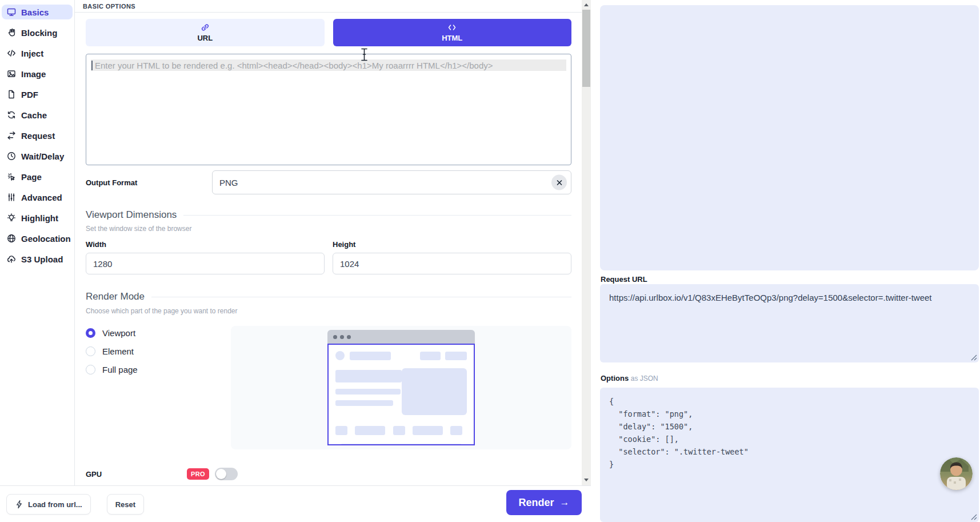  What do you see at coordinates (586, 5) in the screenshot?
I see `scrollbar-up-arrow` at bounding box center [586, 5].